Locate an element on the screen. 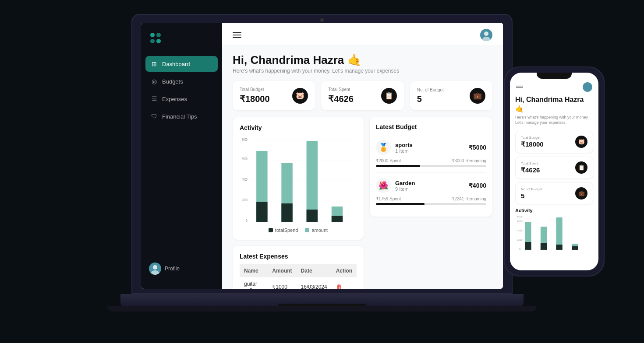 The height and width of the screenshot is (343, 644). budget-section-title: Latest Budget is located at coordinates (431, 127).